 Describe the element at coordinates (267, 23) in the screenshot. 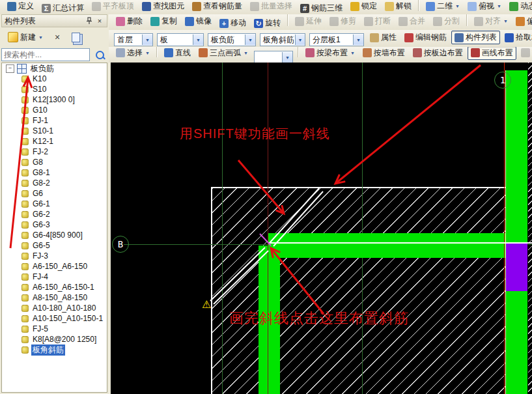

I see `rotate-button: ↻旋转` at that location.